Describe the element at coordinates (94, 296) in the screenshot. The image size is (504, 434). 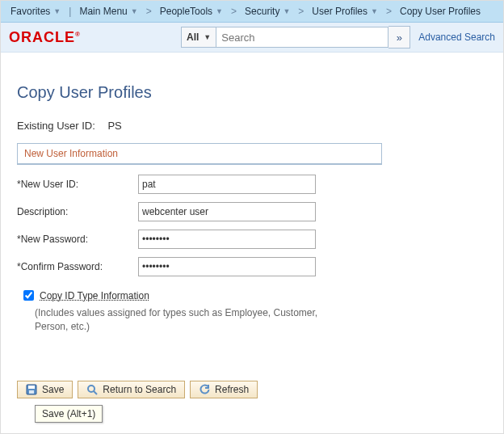
I see `copy-id-type-label: Copy ID Type Information` at that location.